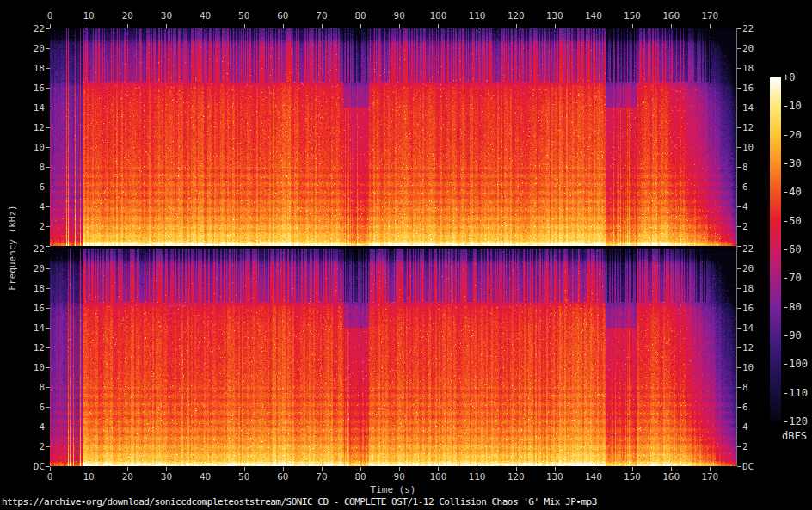 The height and width of the screenshot is (510, 812). Describe the element at coordinates (360, 15) in the screenshot. I see `time-tick-label: 80` at that location.